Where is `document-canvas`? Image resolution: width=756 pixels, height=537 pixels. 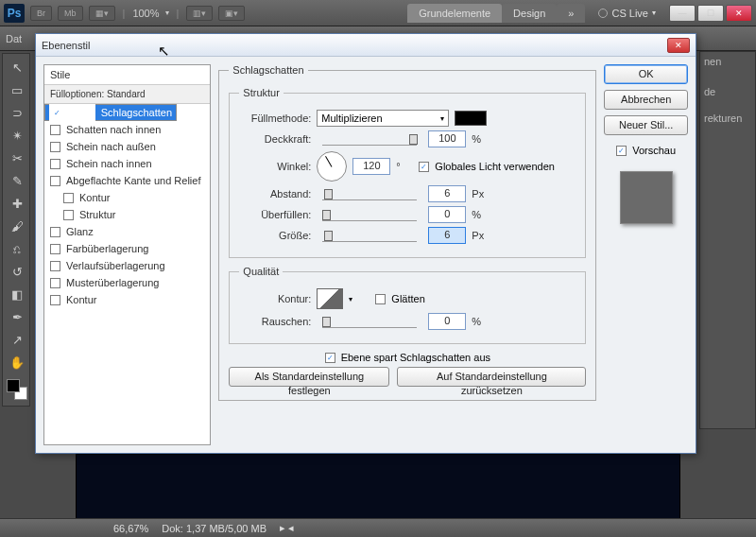 document-canvas is located at coordinates (378, 487).